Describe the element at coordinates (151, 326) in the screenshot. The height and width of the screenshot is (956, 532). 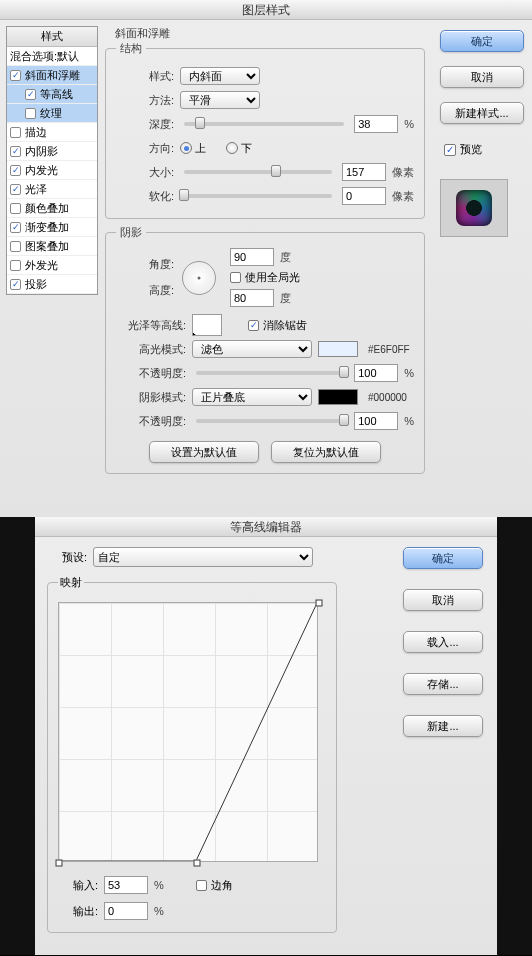
I see `label-gloss-contour: 光泽等高线:` at that location.